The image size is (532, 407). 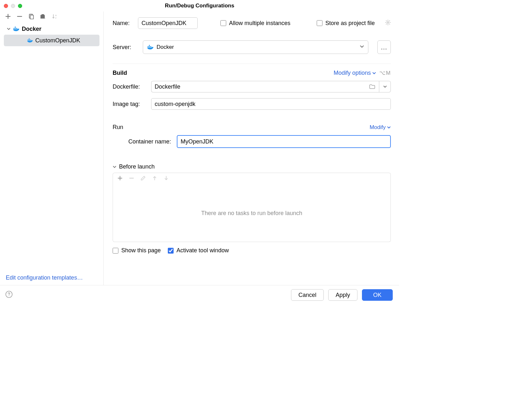 What do you see at coordinates (9, 295) in the screenshot?
I see `help-icon` at bounding box center [9, 295].